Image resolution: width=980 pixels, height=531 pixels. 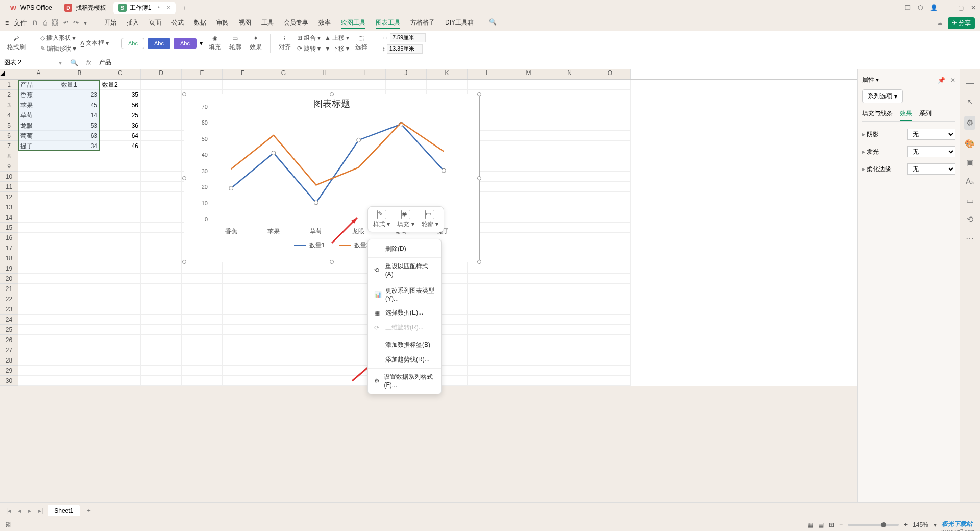 I want to click on more-icon: ⋯, so click(x=970, y=238).